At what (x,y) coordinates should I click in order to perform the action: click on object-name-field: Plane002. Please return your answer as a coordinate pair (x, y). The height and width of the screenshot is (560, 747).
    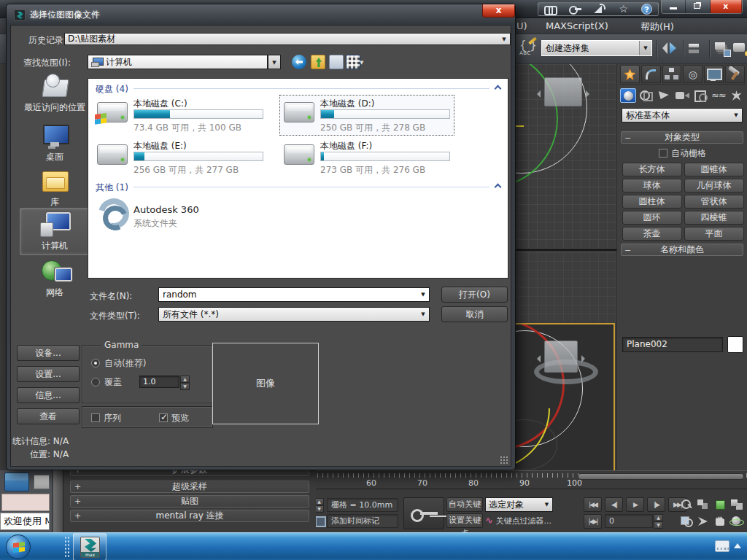
    Looking at the image, I should click on (673, 344).